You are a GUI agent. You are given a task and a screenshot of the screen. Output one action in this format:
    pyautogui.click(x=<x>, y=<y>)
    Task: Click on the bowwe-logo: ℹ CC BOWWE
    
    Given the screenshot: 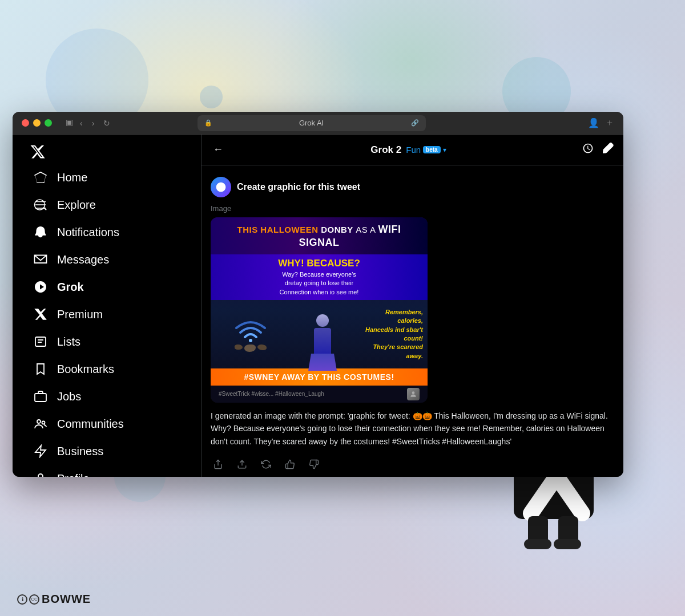 What is the action you would take?
    pyautogui.click(x=54, y=599)
    